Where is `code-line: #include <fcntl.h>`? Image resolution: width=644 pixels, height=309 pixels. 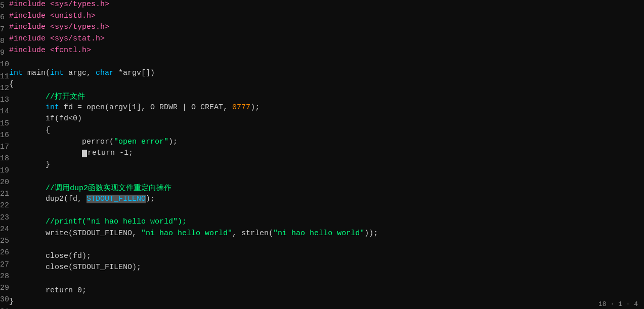
code-line: #include <fcntl.h> is located at coordinates (327, 52).